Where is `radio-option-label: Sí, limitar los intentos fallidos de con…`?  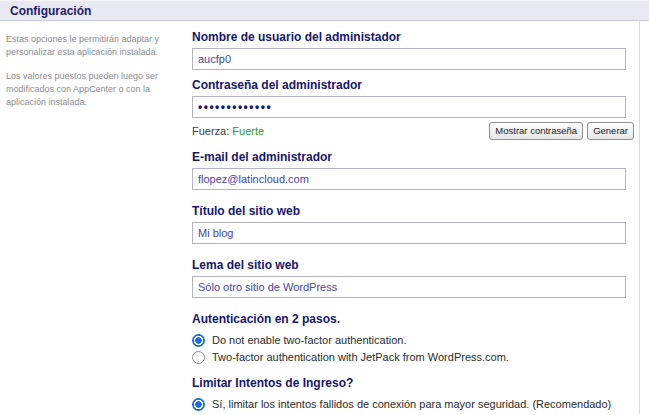
radio-option-label: Sí, limitar los intentos fallidos de con… is located at coordinates (412, 404).